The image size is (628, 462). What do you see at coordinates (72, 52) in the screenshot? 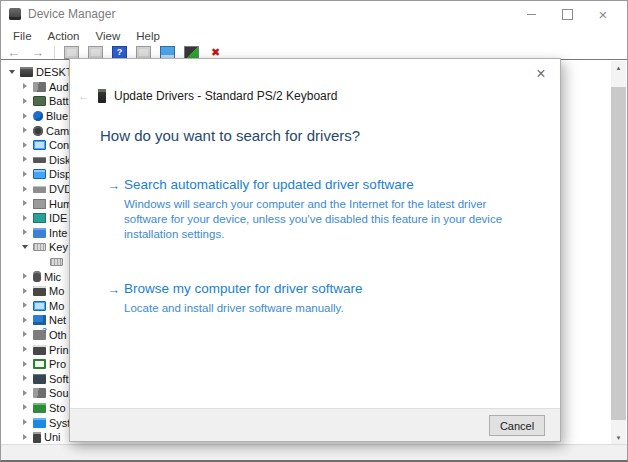
I see `show-console-tree-button` at bounding box center [72, 52].